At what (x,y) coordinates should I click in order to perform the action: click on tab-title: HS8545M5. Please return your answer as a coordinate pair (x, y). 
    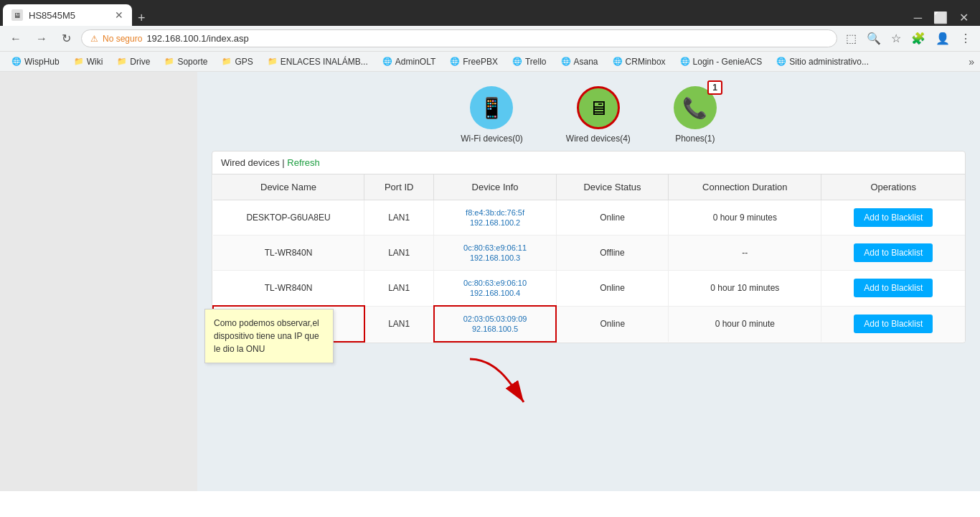
    Looking at the image, I should click on (52, 16).